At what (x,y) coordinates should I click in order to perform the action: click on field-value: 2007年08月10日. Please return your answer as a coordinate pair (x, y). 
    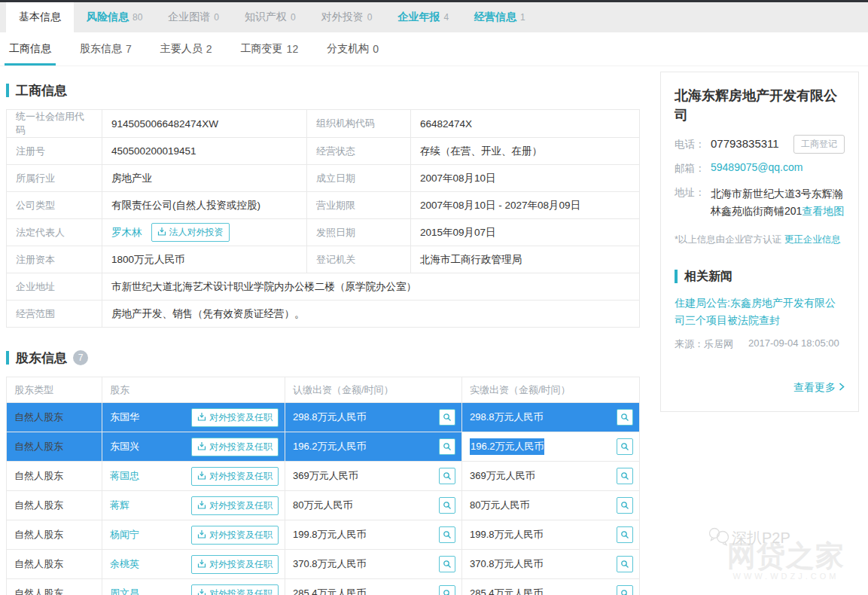
    Looking at the image, I should click on (525, 178).